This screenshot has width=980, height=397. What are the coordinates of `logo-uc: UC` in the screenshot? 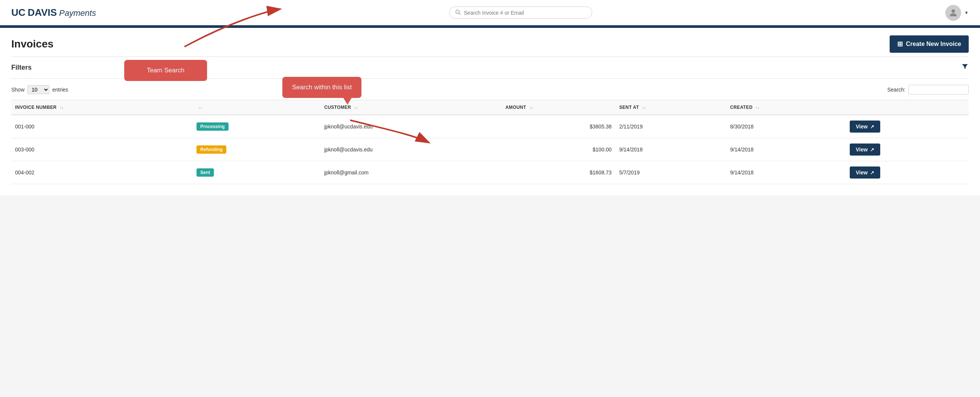 It's located at (18, 13).